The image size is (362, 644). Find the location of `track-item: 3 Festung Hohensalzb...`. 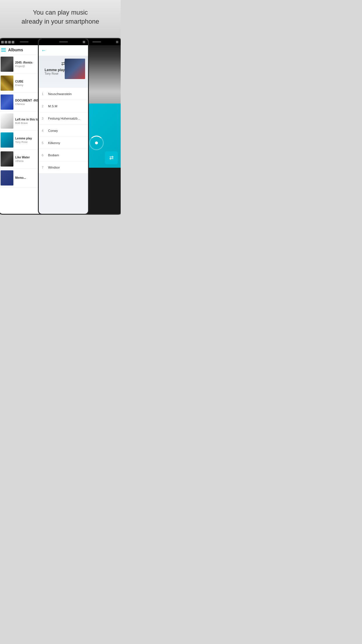

track-item: 3 Festung Hohensalzb... is located at coordinates (64, 118).